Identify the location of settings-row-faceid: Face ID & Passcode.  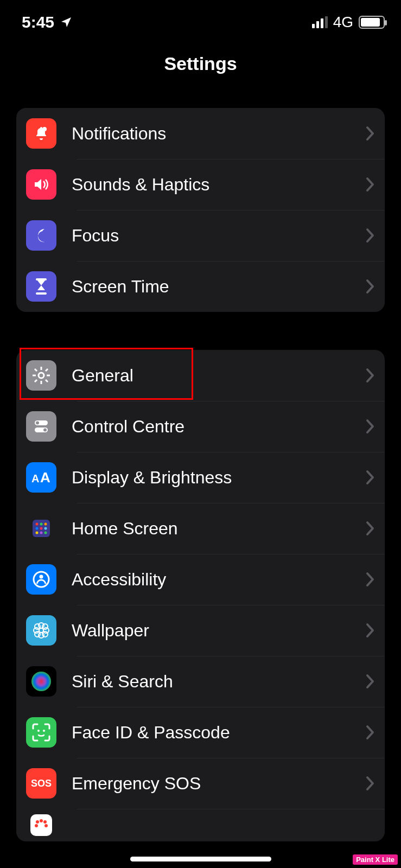
(201, 732).